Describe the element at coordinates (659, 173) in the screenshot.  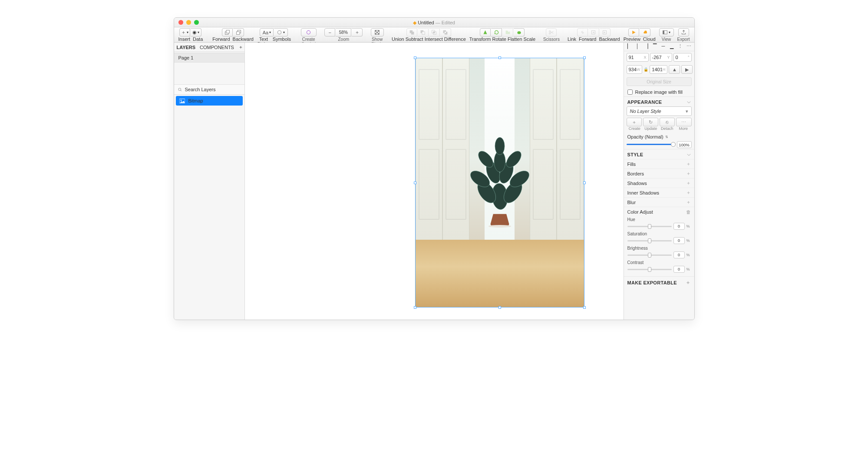
I see `borders-row: Borders＋` at that location.